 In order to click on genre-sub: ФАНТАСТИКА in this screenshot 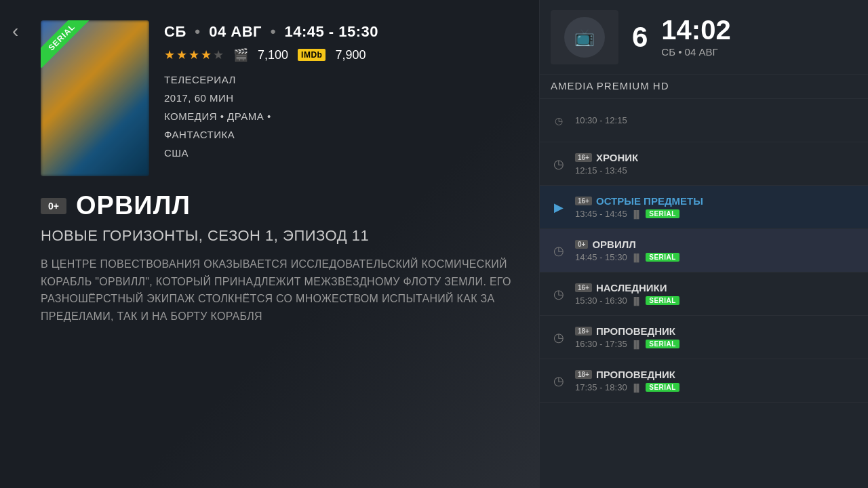, I will do `click(342, 134)`.